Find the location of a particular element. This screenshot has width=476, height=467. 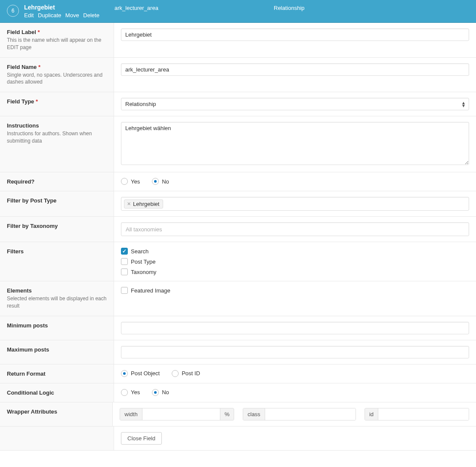

label-required: Required? is located at coordinates (21, 182).